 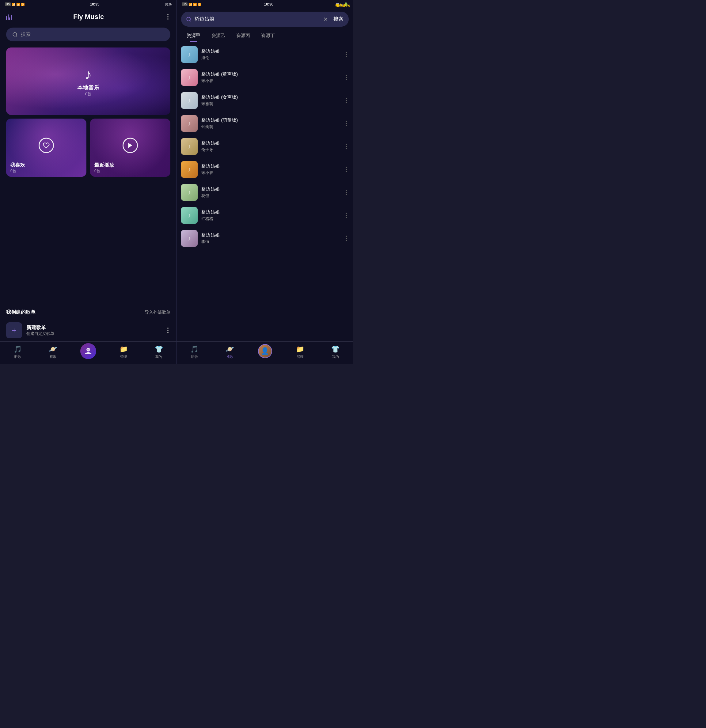 What do you see at coordinates (265, 170) in the screenshot?
I see `result-item: ♪ 桥边姑娘 宋小睿` at bounding box center [265, 170].